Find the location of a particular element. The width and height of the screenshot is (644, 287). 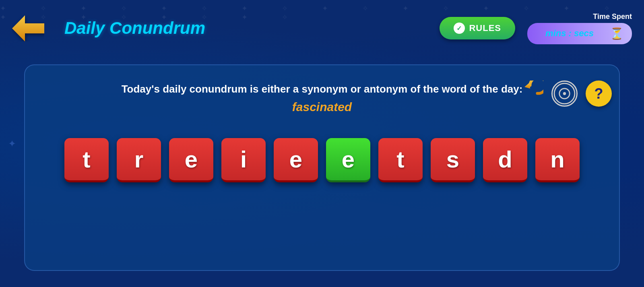

letter-tile-tile-r: r is located at coordinates (139, 160).